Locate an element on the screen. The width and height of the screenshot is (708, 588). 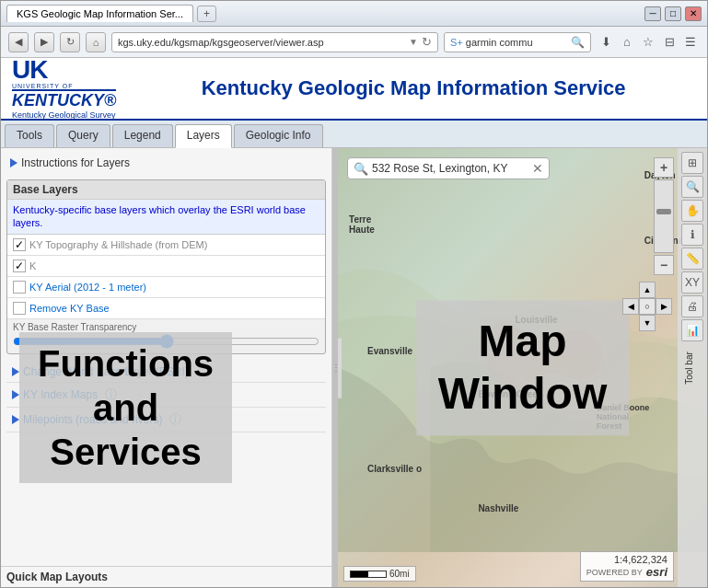
layer-checkbox-remove is located at coordinates (19, 308).